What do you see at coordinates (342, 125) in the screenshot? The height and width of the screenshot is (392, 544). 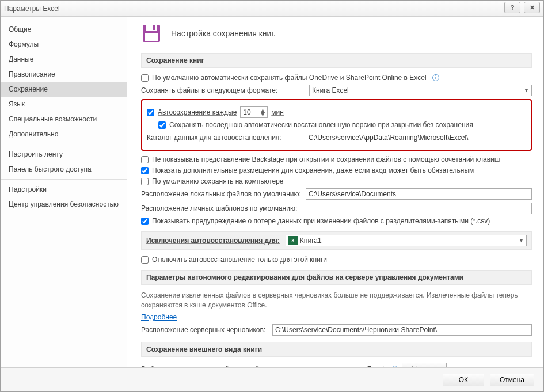 I see `row-keep-last-autosaved: Сохранять последнюю автоматически восста…` at bounding box center [342, 125].